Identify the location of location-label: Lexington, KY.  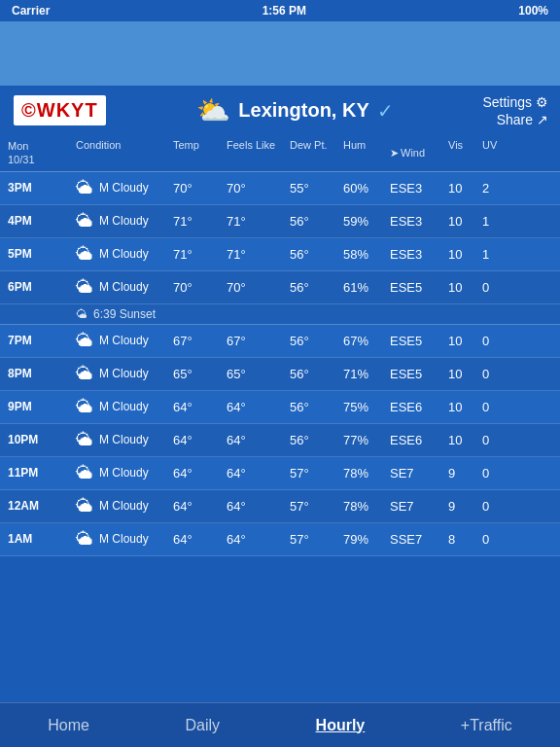
(303, 111).